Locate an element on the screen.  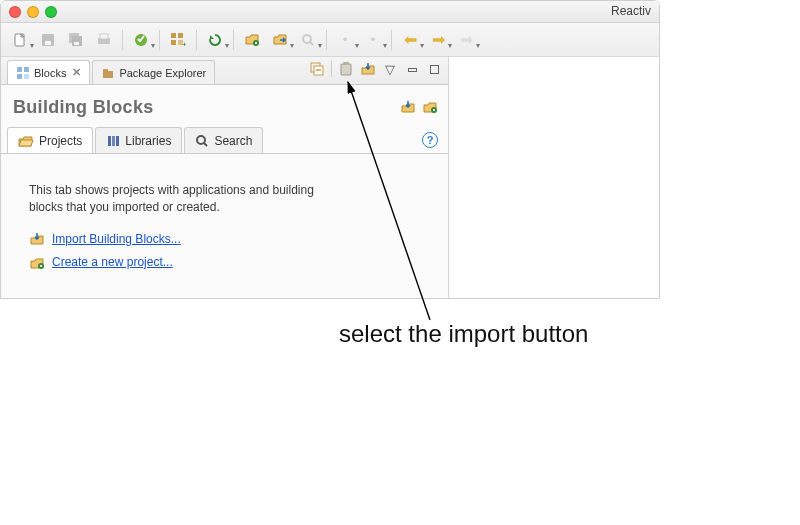
save-button is located at coordinates (48, 40).